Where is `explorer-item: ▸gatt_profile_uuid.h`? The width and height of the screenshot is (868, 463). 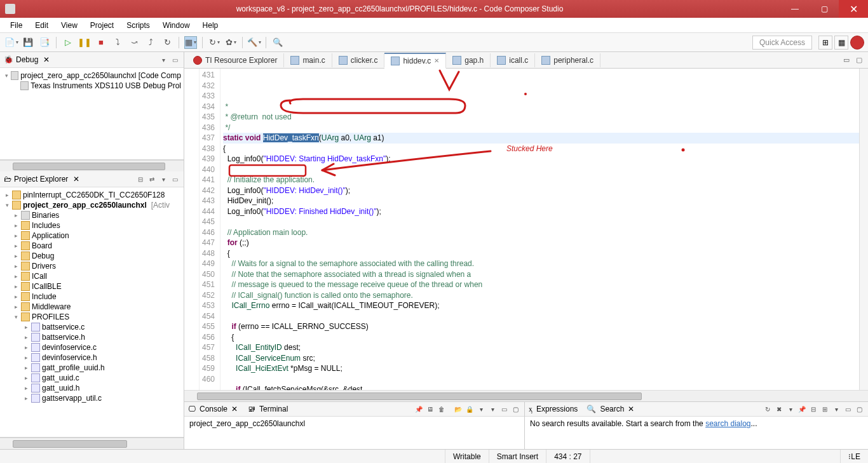
explorer-item: ▸gatt_profile_uuid.h is located at coordinates (92, 368).